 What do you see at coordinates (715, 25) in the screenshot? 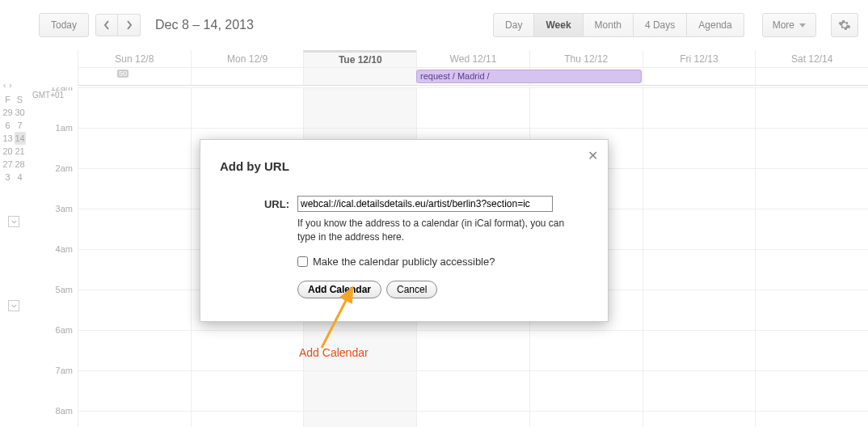
I see `view-tab-agenda: Agenda` at bounding box center [715, 25].